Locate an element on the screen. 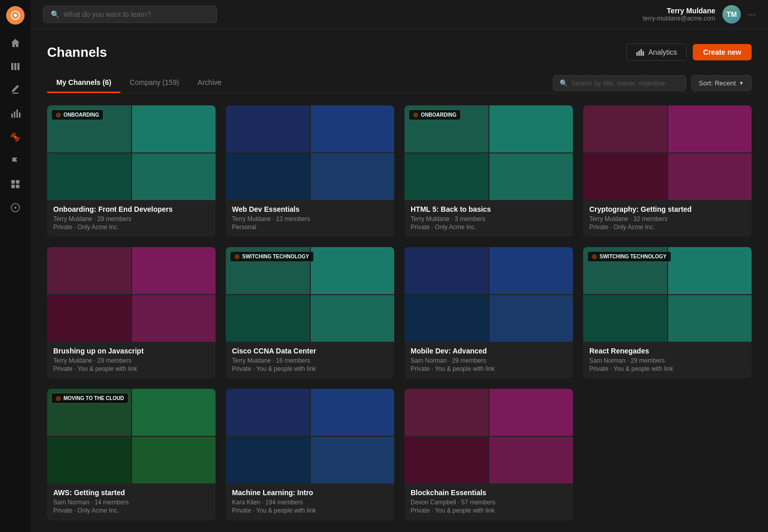 This screenshot has width=768, height=532. more-options-button: ··· is located at coordinates (752, 14).